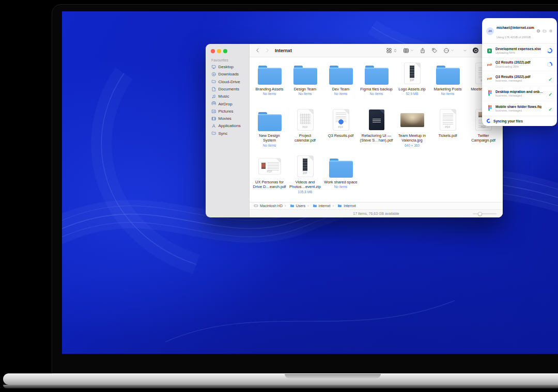  I want to click on file-item: Marketing Posts No items, so click(447, 85).